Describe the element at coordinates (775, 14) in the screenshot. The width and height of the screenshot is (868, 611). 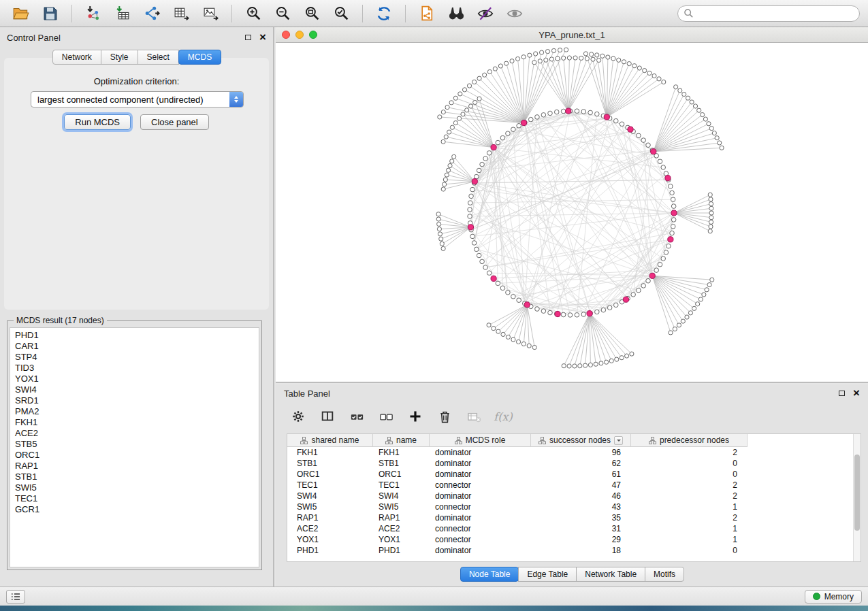
I see `search-input` at that location.